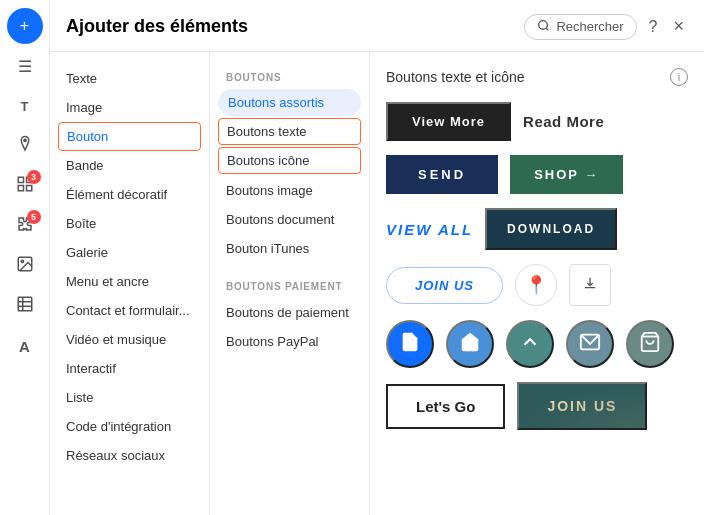 The image size is (704, 515). I want to click on search-icon, so click(544, 27).